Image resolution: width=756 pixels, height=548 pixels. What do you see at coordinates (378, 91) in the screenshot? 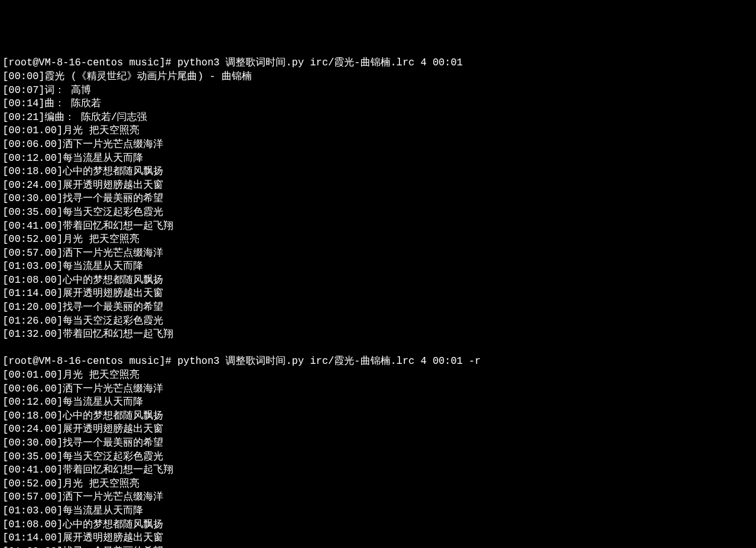
I see `terminal-line: [00:07]词： 高博` at bounding box center [378, 91].